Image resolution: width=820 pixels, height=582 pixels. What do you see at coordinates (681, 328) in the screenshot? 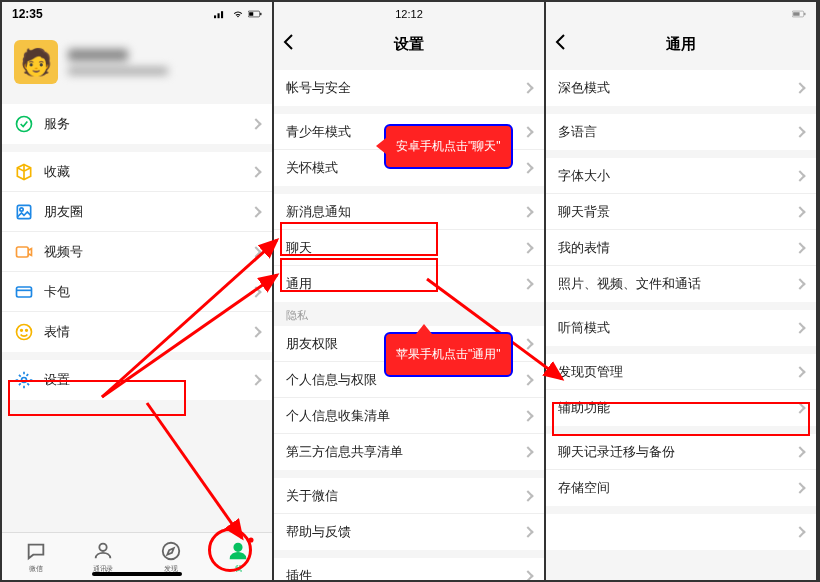
I see `general-row: 听筒模式` at bounding box center [681, 328].